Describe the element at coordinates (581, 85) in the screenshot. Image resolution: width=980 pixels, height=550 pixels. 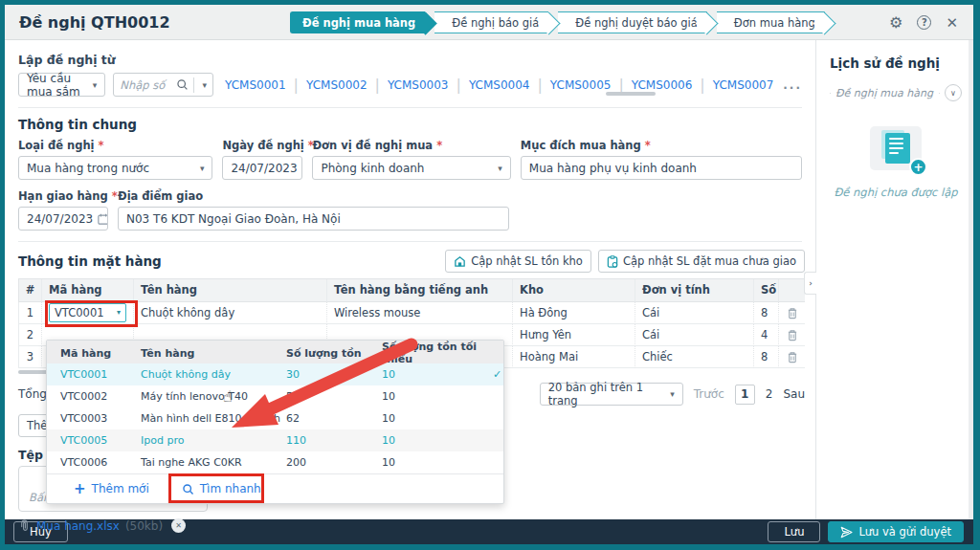
I see `request-link: YCMS0005` at that location.